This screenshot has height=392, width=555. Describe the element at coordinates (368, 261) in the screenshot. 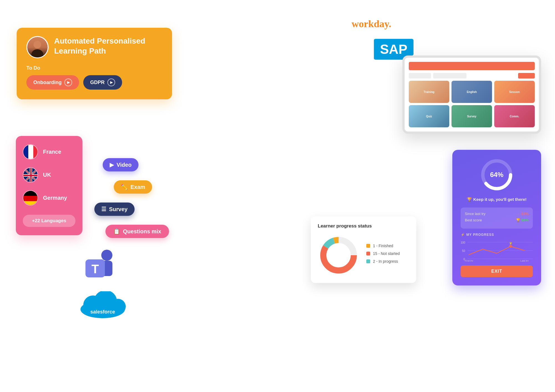

I see `legend-dot-in-progress` at that location.